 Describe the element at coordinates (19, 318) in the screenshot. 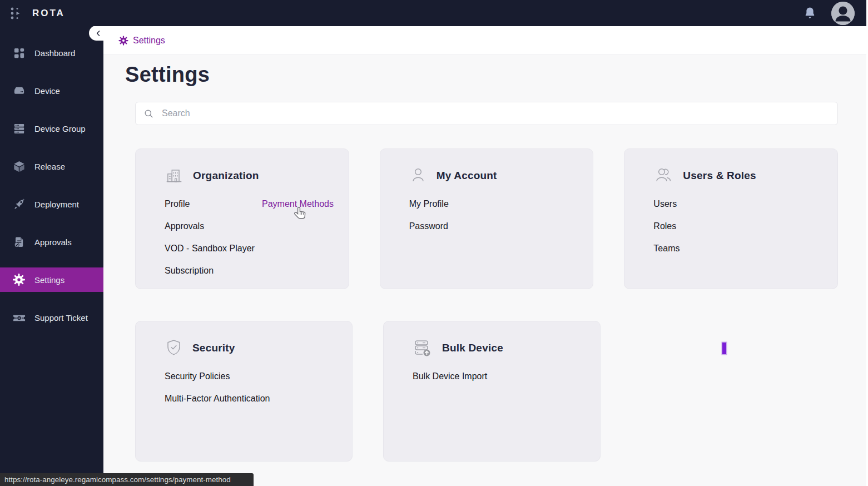

I see `support-ticket-icon` at that location.